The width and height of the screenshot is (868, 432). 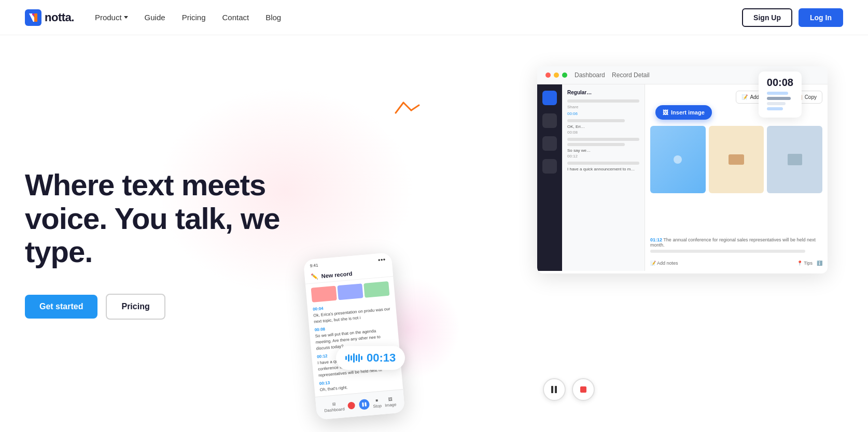 I want to click on login-button: Log In, so click(x=821, y=18).